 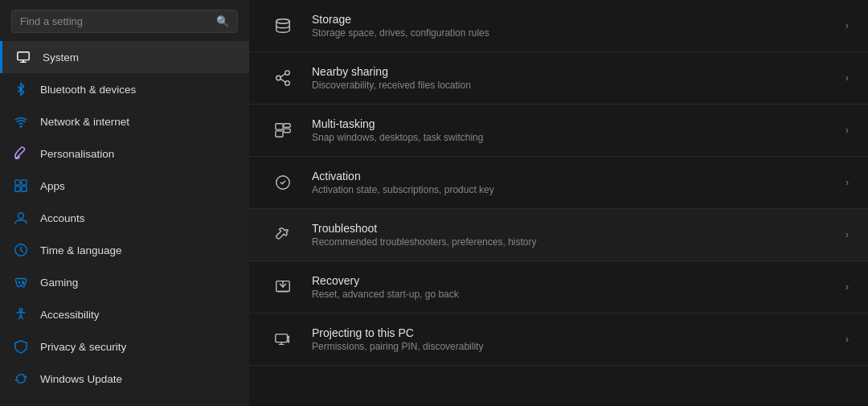 I want to click on search-icon: 🔍, so click(x=223, y=21).